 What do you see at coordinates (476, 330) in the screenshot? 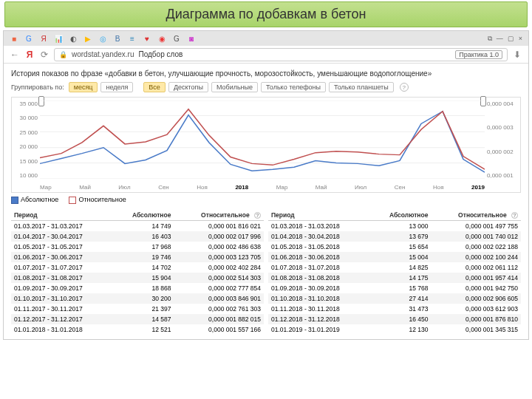
I see `cell-rel: 0,000 001 345 315` at bounding box center [476, 330].